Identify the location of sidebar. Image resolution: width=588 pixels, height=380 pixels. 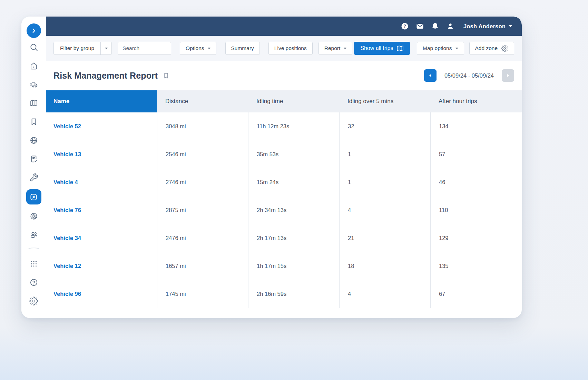
(34, 167).